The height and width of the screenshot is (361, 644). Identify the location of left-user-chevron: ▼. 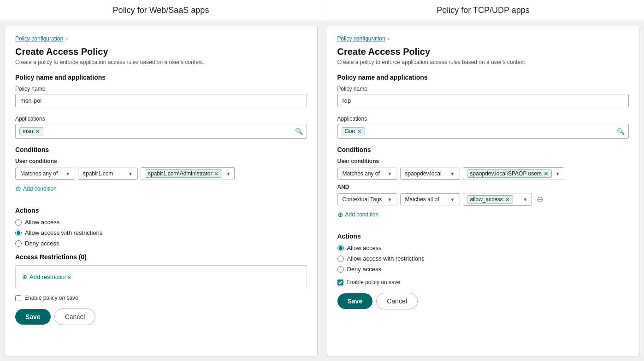
(228, 174).